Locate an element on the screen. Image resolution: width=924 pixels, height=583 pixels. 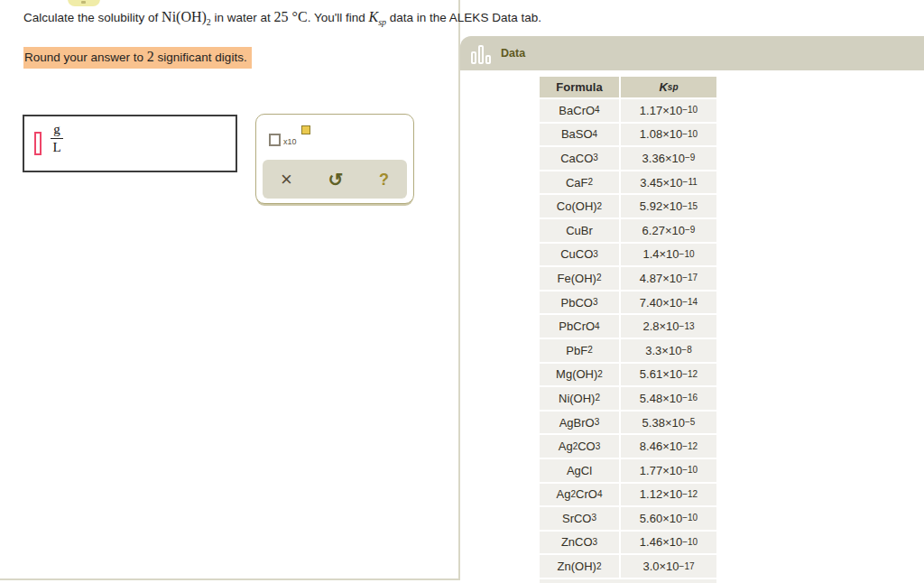
table-row: SrCO35.60×10−10 is located at coordinates (628, 518).